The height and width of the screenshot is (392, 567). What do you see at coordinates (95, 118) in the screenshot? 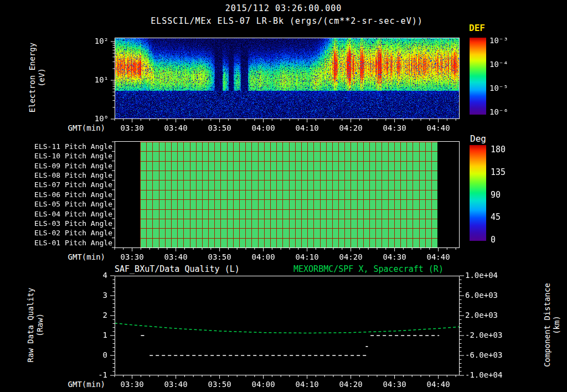
I see `spectrogram-y-tick-label: 10⁰` at bounding box center [95, 118].